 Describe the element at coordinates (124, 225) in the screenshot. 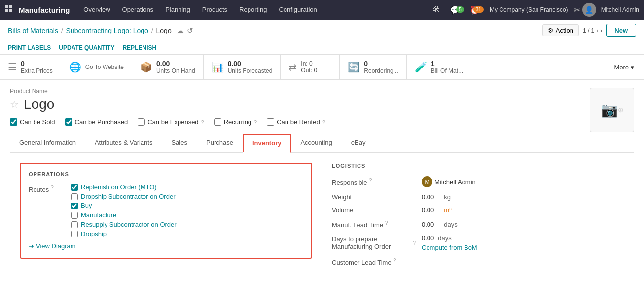

I see `route-resupply-sub: Resupply Subcontractor on Order` at that location.